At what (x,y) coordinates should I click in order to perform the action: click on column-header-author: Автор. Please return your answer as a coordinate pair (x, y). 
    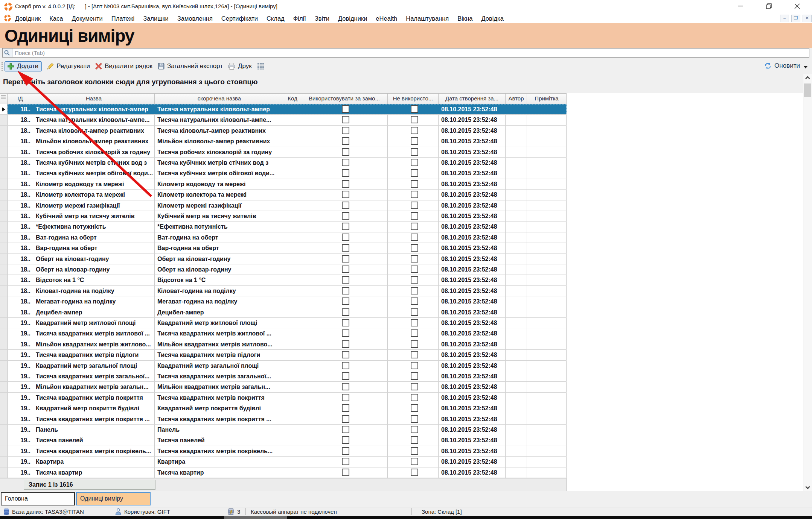
    Looking at the image, I should click on (516, 99).